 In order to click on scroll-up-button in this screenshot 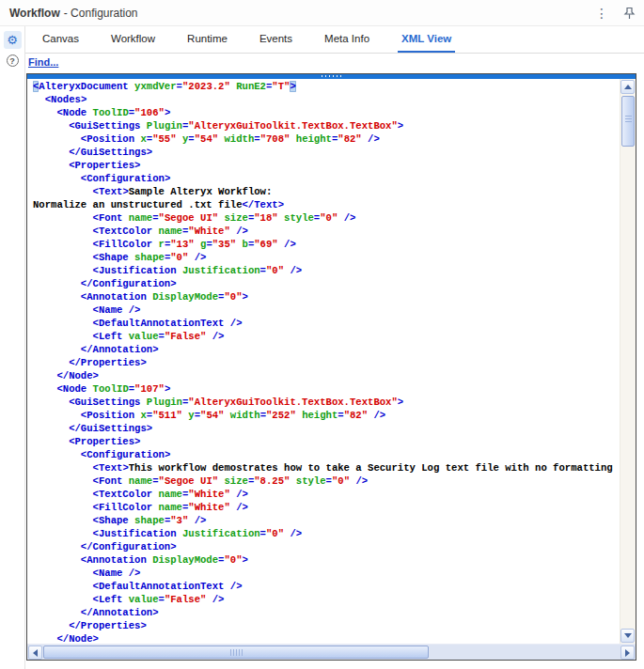, I will do `click(628, 86)`.